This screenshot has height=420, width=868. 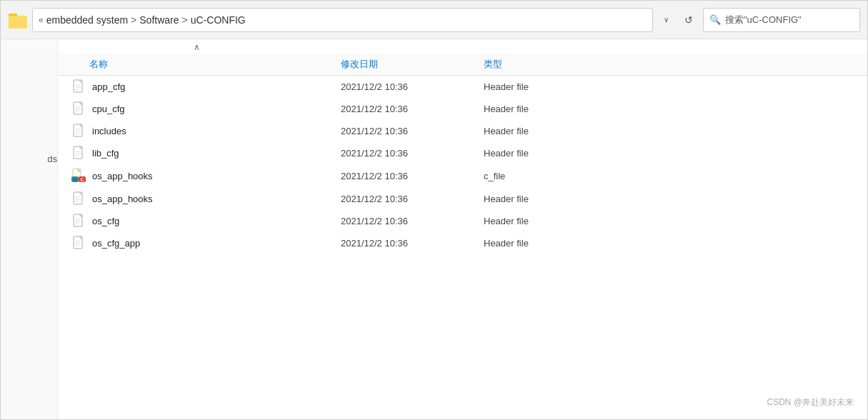 I want to click on watermark: CSDN @奔赴美好未来, so click(x=810, y=403).